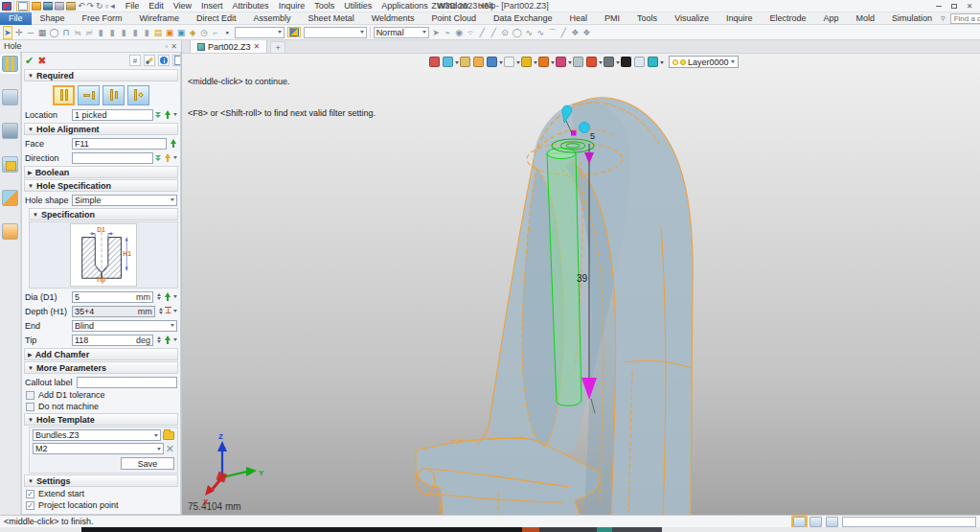 The image size is (980, 532). What do you see at coordinates (102, 128) in the screenshot?
I see `section-hole-alignment: ▼Hole Alignment` at bounding box center [102, 128].